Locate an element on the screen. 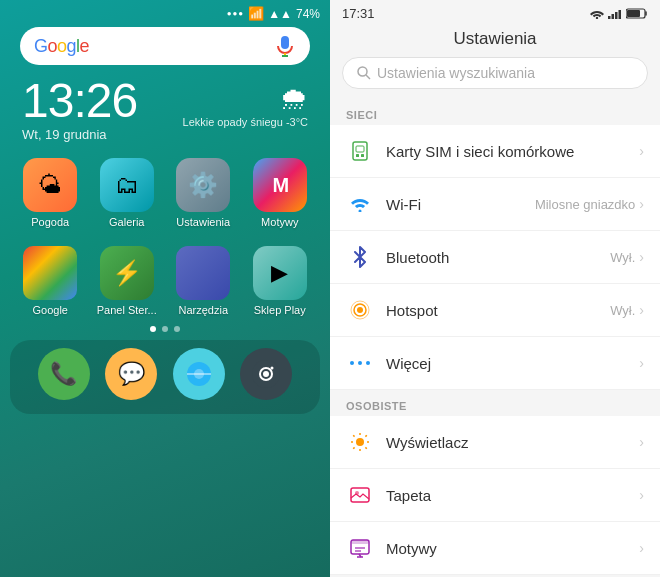  hotspot-chevron: › is located at coordinates (642, 310).